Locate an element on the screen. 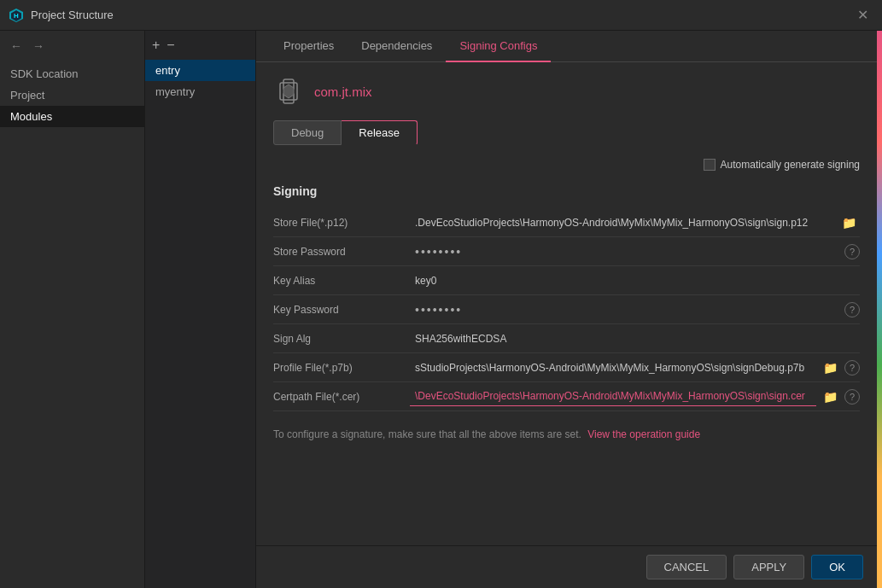  store-password-label: Store Password is located at coordinates (342, 252).